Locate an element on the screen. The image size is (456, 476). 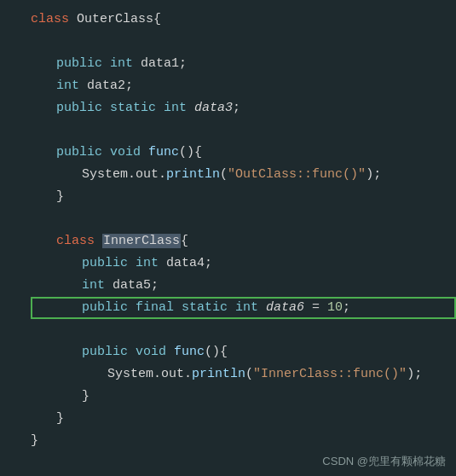
code-content: System.out.println("OutClass::func()"); is located at coordinates (203, 176).